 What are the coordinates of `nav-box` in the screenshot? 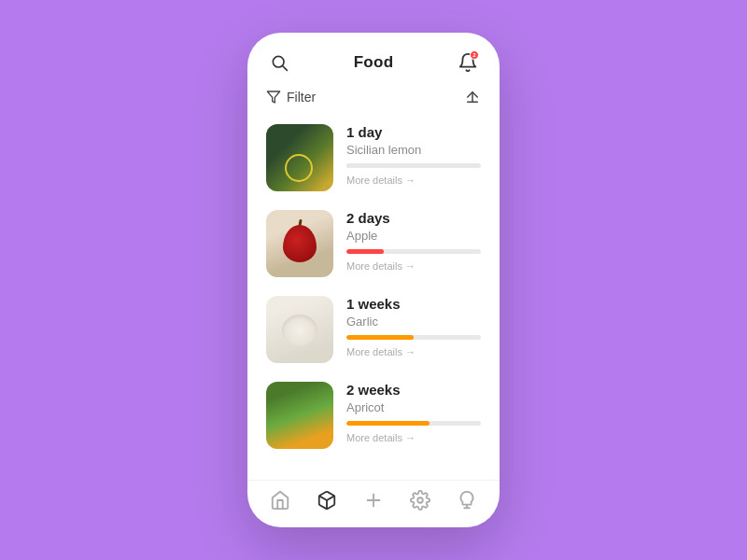 It's located at (327, 500).